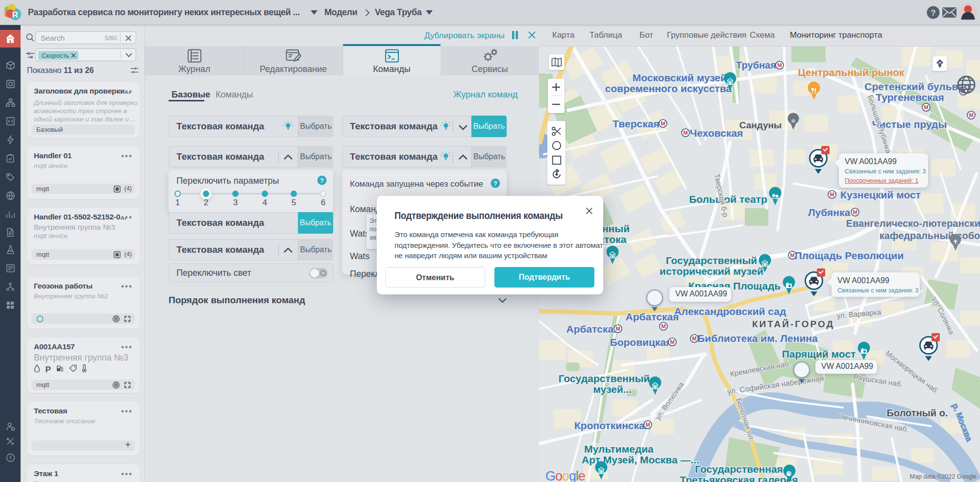 The image size is (980, 482). What do you see at coordinates (881, 195) in the screenshot?
I see `svg-text: Кузнецкий мост` at bounding box center [881, 195].